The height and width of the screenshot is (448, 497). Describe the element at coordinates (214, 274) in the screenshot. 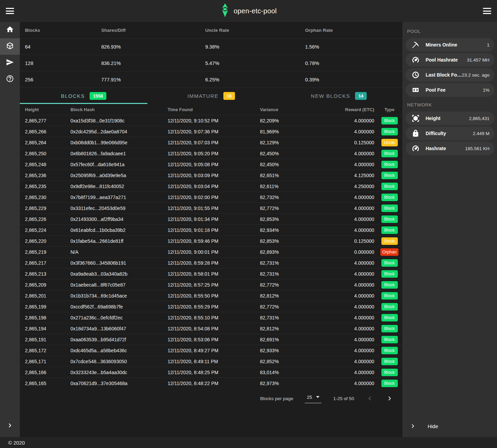

I see `time-found-cell: 12/11/2020, 8:58:01 PM` at that location.